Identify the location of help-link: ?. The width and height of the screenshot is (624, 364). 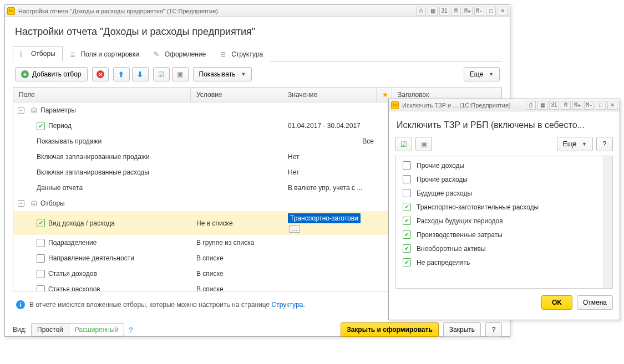
(131, 330).